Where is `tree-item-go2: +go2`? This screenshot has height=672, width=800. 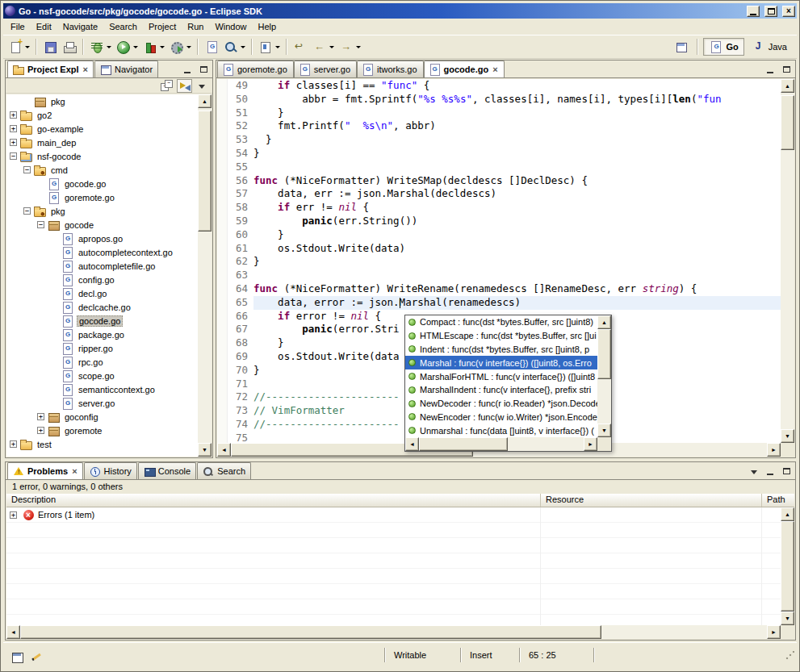 tree-item-go2: +go2 is located at coordinates (102, 115).